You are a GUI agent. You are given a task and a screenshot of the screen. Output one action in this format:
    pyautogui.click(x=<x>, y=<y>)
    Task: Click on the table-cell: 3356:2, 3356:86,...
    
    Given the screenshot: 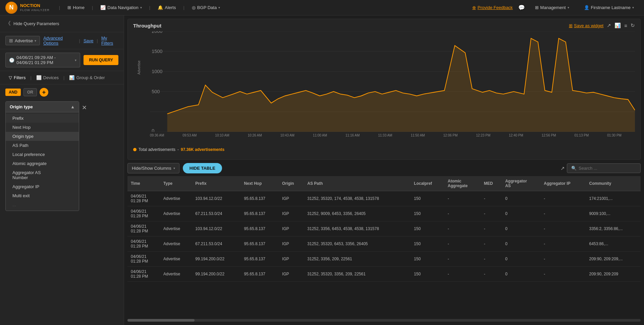 What is the action you would take?
    pyautogui.click(x=613, y=229)
    